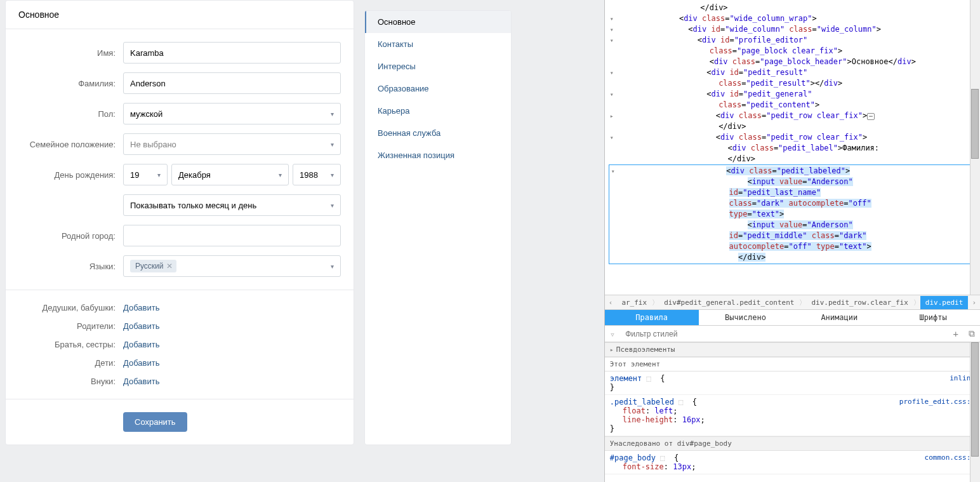 Image resolution: width=980 pixels, height=482 pixels. I want to click on inherited-header: Унаследовано от div#page_body, so click(792, 443).